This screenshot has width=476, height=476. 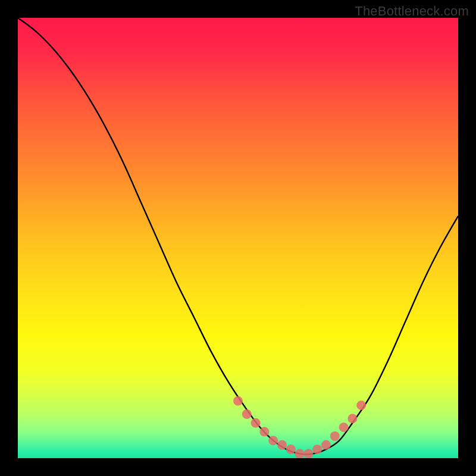 What do you see at coordinates (412, 11) in the screenshot?
I see `watermark-text: TheBottleneck.com` at bounding box center [412, 11].